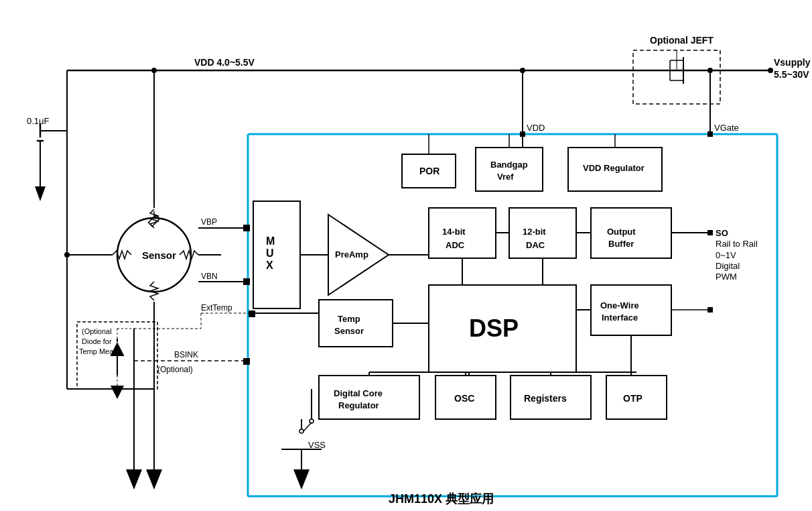  Describe the element at coordinates (792, 74) in the screenshot. I see `vsupply-range-label: 5.5~30V` at that location.